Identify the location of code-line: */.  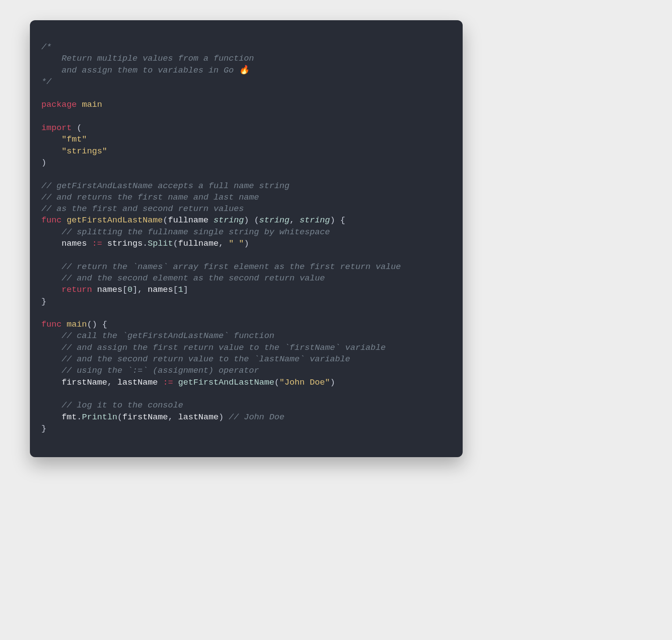
(47, 82).